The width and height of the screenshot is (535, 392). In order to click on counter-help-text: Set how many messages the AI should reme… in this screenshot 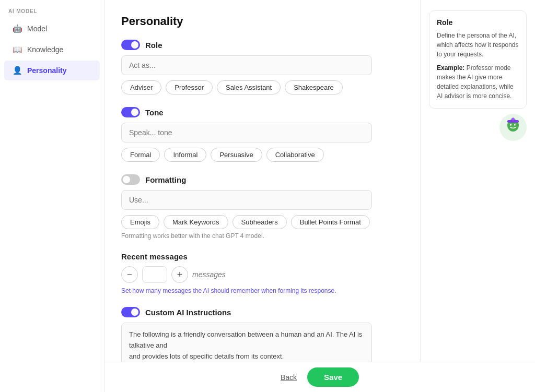, I will do `click(262, 291)`.